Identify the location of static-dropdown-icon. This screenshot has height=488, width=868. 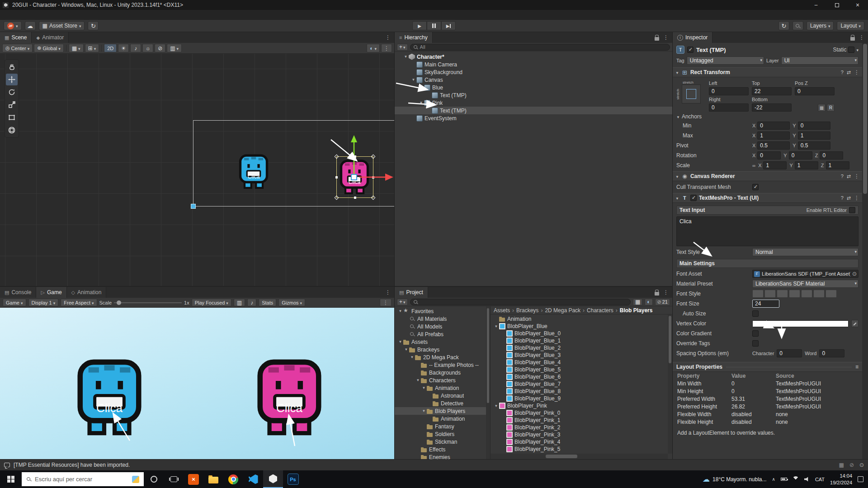
(857, 50).